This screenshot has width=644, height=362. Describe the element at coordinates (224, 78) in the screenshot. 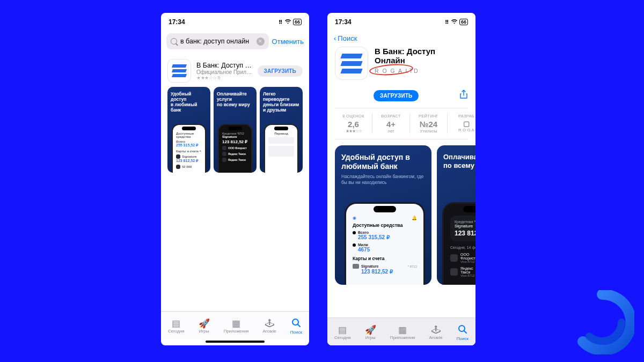

I see `app-rating: ★★★☆☆ 8` at that location.